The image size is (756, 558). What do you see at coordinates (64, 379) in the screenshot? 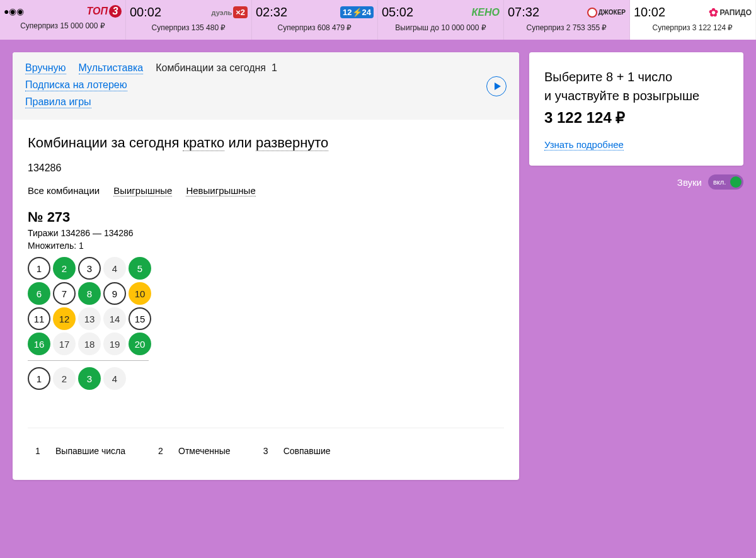
I see `bonus-cell: 2` at bounding box center [64, 379].